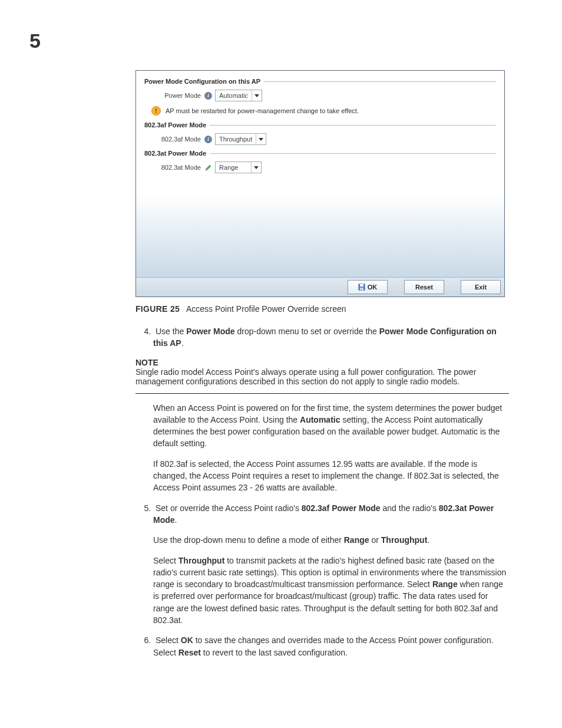 The height and width of the screenshot is (728, 562). I want to click on step5-para-2: Select Throughput to transmit packets at…, so click(331, 591).